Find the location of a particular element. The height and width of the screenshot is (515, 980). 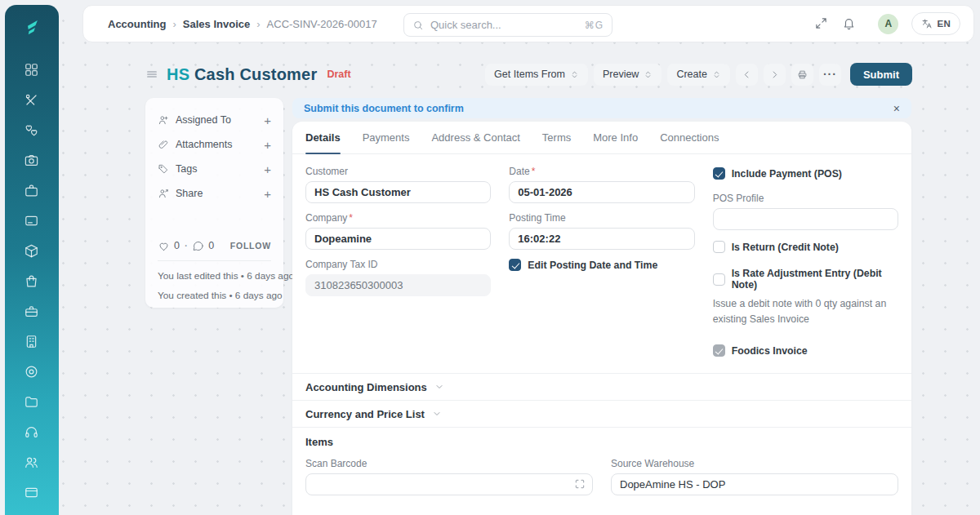

likes-count: 0 is located at coordinates (176, 246).